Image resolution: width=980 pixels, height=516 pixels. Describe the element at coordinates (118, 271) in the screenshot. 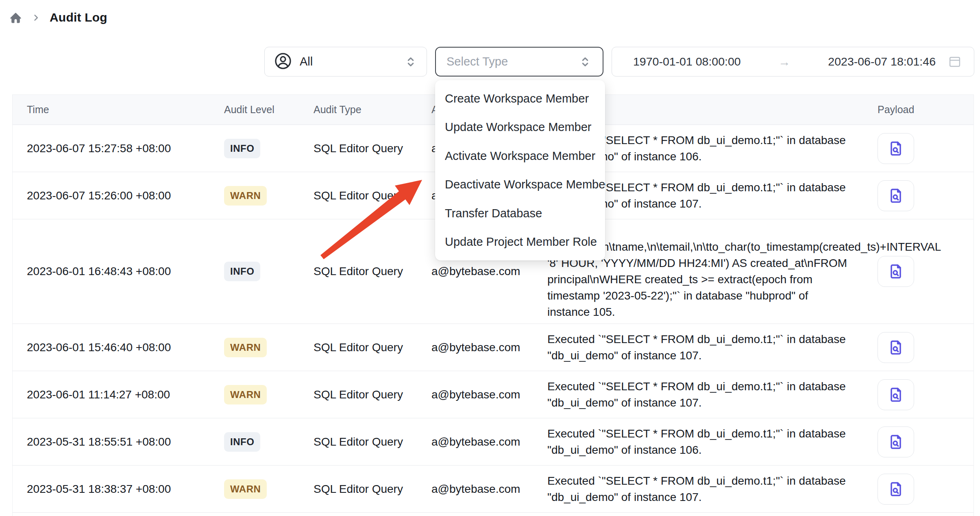

I see `cell-time: 2023-06-01 16:48:43 +08:00` at that location.